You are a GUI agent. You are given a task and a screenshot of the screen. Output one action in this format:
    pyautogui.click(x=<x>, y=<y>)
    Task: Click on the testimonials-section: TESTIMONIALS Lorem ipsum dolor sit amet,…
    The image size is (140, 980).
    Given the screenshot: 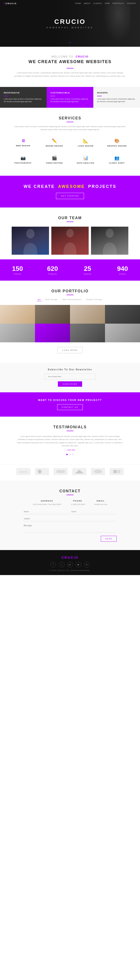 What is the action you would take?
    pyautogui.click(x=70, y=441)
    